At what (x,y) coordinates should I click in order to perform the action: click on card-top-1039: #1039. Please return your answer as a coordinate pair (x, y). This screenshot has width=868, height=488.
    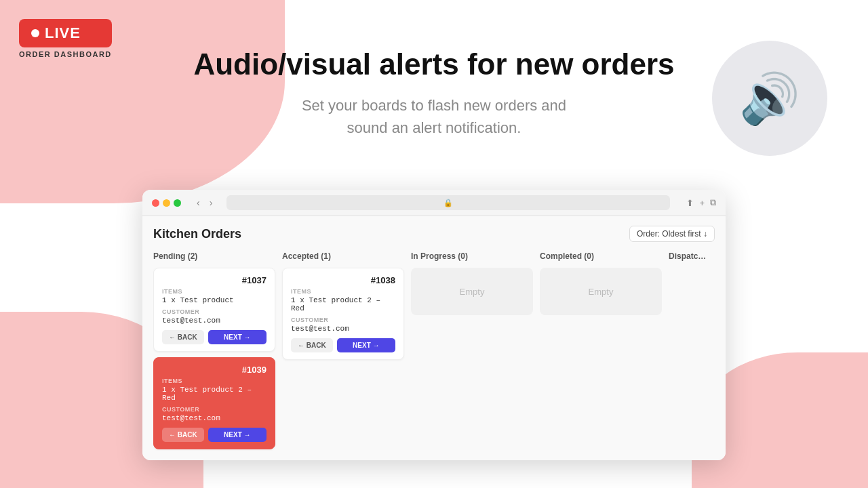
    Looking at the image, I should click on (214, 370).